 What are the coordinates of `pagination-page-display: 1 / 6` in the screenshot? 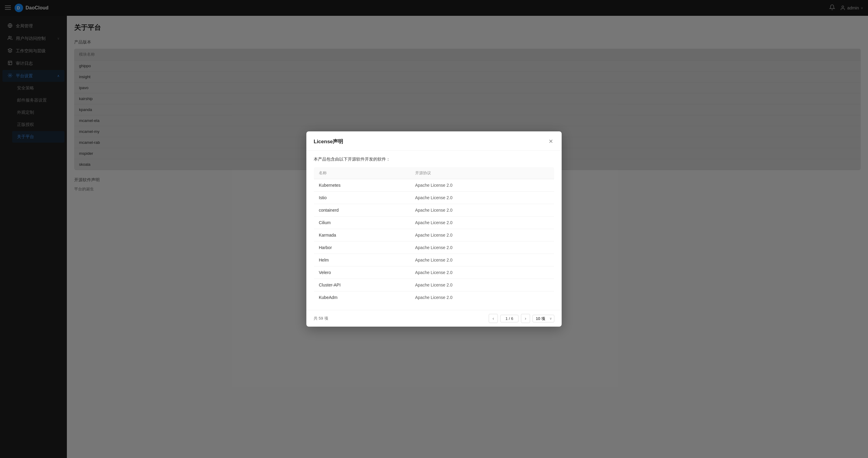 It's located at (509, 318).